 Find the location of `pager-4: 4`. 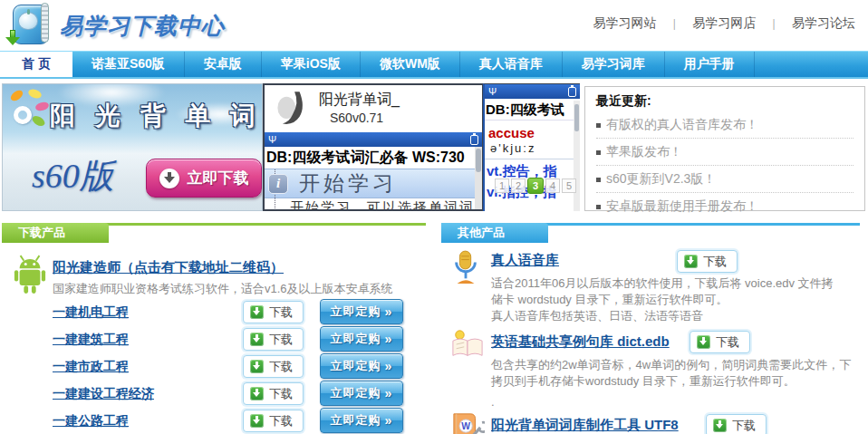

pager-4: 4 is located at coordinates (553, 186).